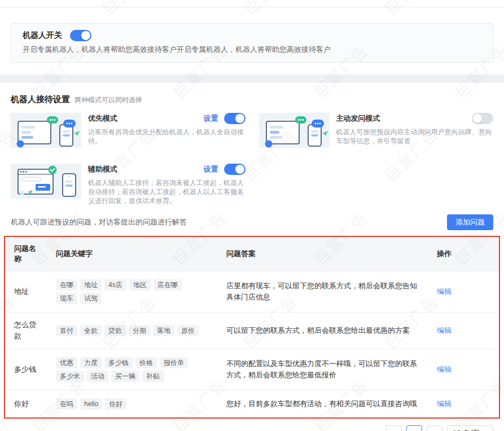 This screenshot has width=504, height=431. Describe the element at coordinates (125, 376) in the screenshot. I see `keyword-tag: 买一辆` at that location.